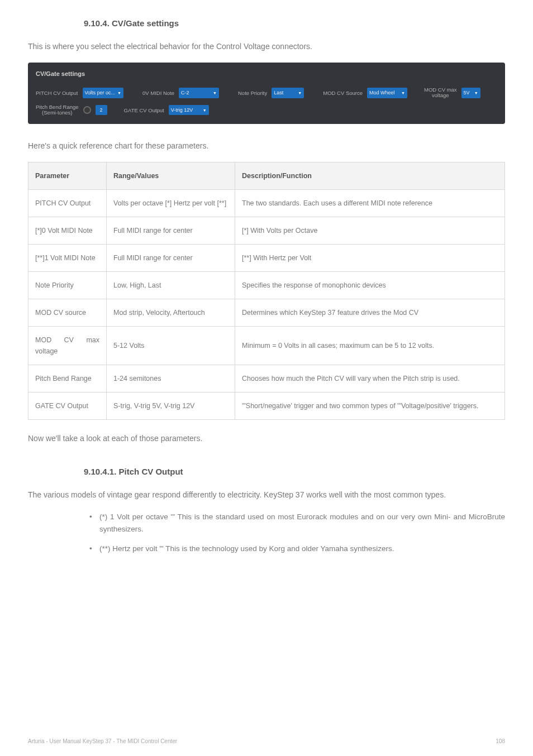 This screenshot has height=756, width=533. Describe the element at coordinates (266, 495) in the screenshot. I see `sub-intro-paragraph: The various models of vintage gear respo…` at that location.